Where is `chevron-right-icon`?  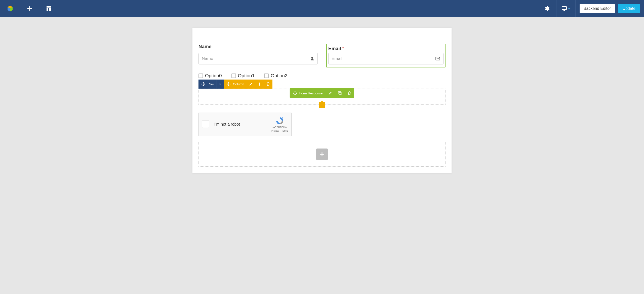 chevron-right-icon is located at coordinates (220, 84).